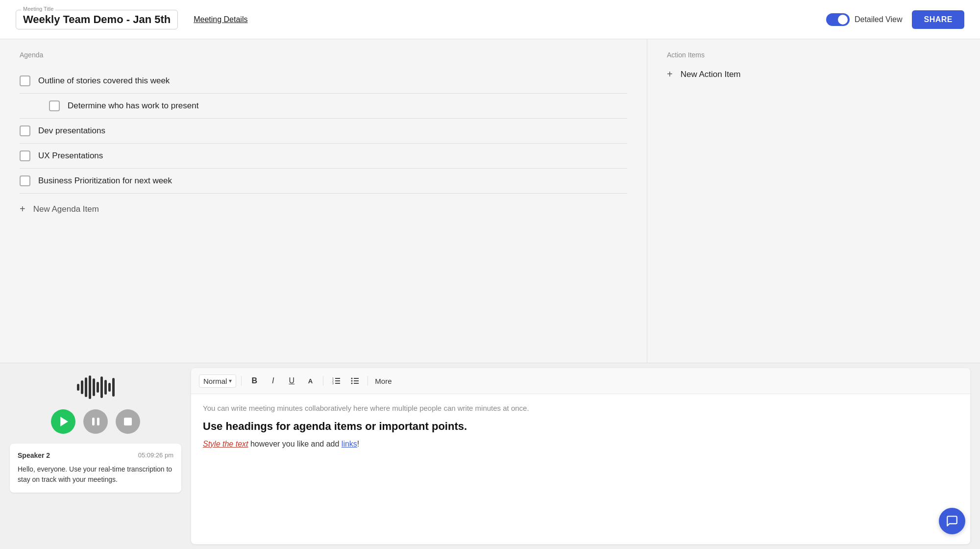 This screenshot has width=980, height=549. I want to click on editor-styled-line: Style the text however you like and add …, so click(581, 444).